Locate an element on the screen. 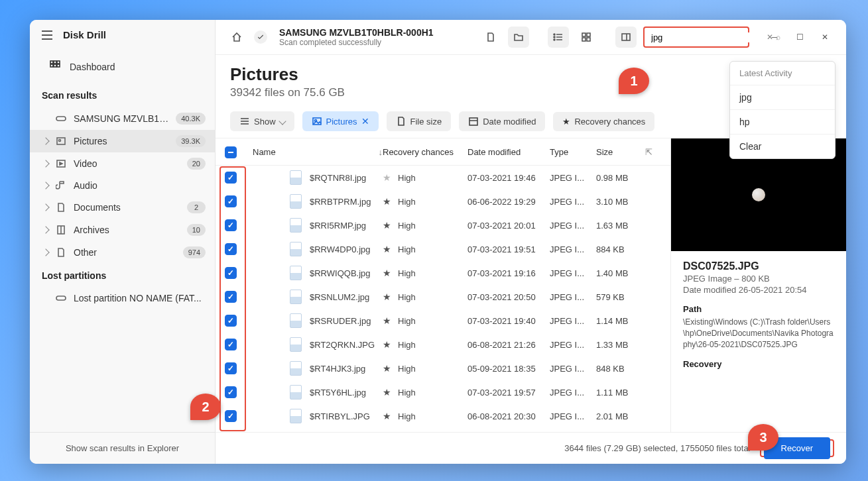  step-badge-2: 2 is located at coordinates (206, 407).